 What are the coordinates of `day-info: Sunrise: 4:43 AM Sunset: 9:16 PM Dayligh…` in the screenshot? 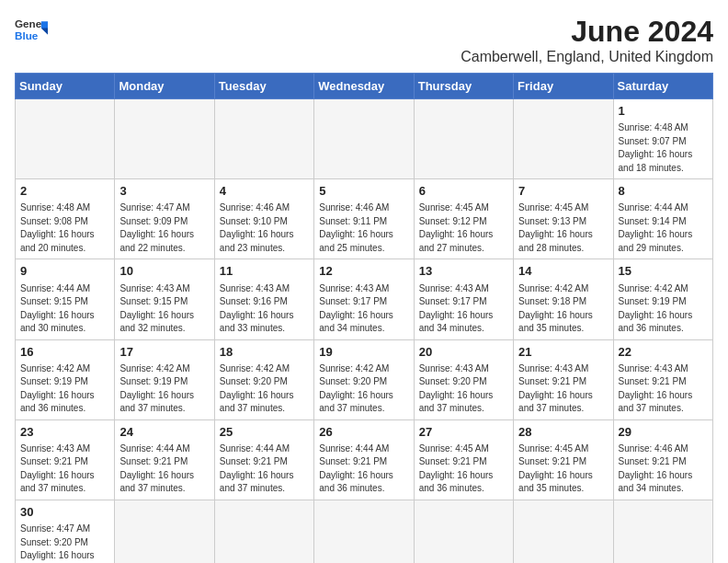 It's located at (265, 309).